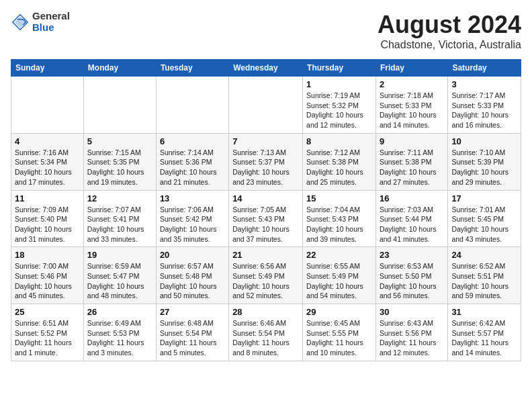 Image resolution: width=532 pixels, height=411 pixels. Describe the element at coordinates (48, 68) in the screenshot. I see `calendar-day-header: Sunday` at that location.